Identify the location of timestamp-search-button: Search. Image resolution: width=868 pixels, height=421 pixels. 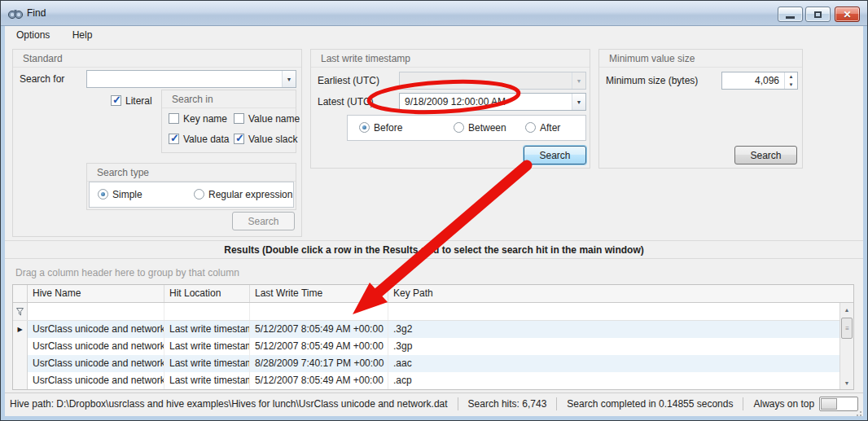
(555, 155).